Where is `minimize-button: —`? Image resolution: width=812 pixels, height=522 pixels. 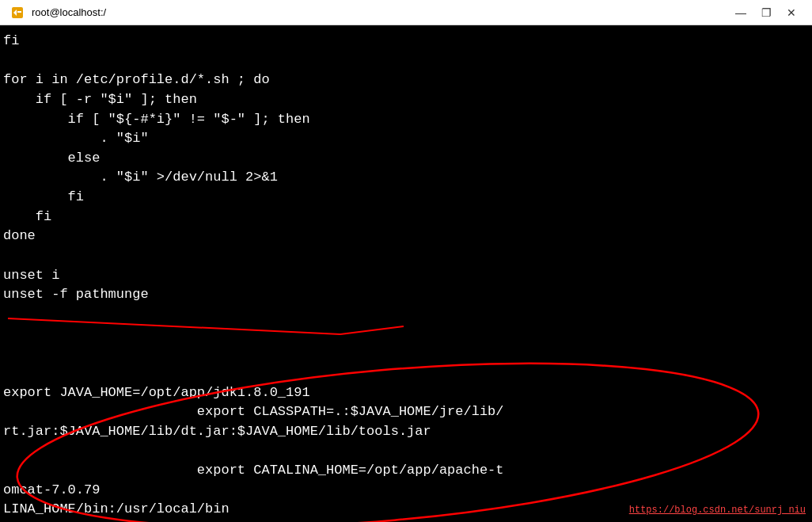 minimize-button: — is located at coordinates (741, 13).